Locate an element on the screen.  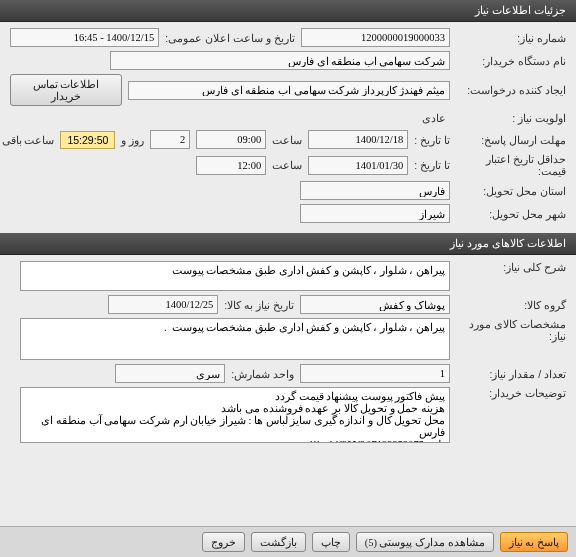
need-number-input is located at coordinates (376, 38).